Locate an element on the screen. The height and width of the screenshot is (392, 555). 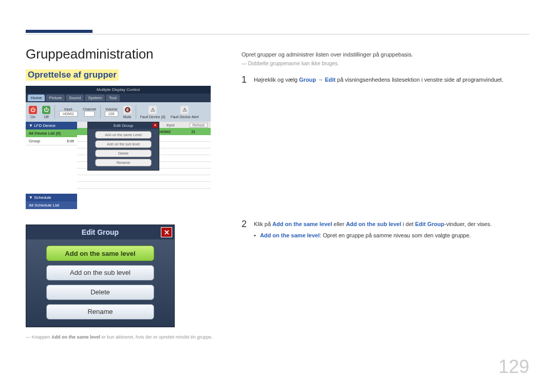
volume-select: 100 is located at coordinates (112, 114).